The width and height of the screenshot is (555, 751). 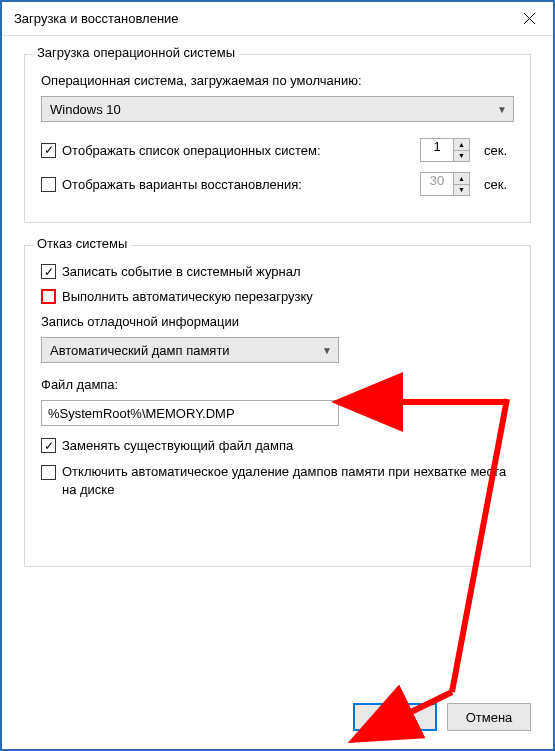 What do you see at coordinates (278, 19) in the screenshot?
I see `titlebar: Загрузка и восстановление` at bounding box center [278, 19].